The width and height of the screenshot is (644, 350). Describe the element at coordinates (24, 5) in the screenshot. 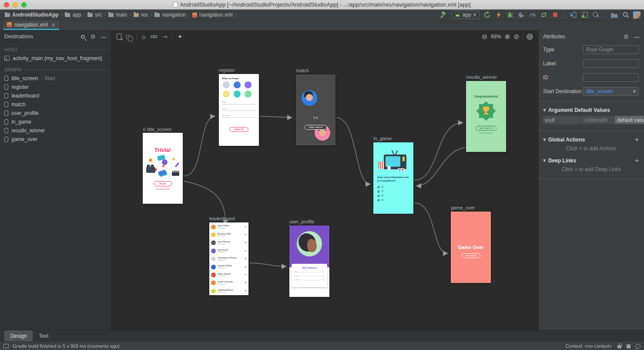

I see `zoom-window-button` at that location.